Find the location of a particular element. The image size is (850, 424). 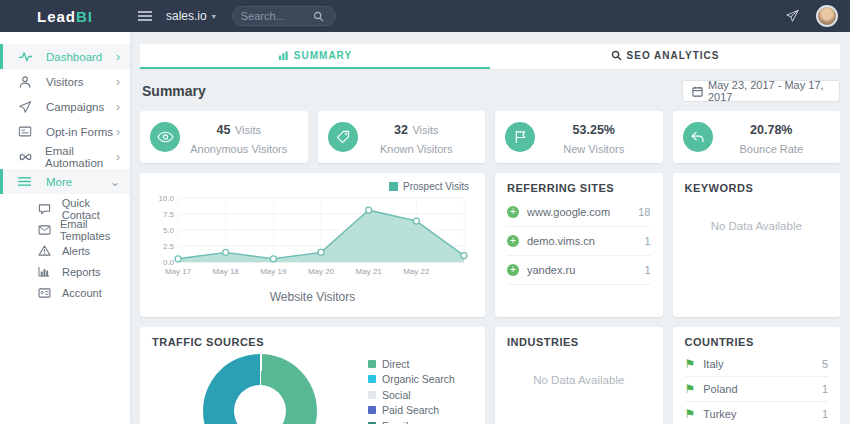

tab-bar: SUMMARY SEO ANALYTICS is located at coordinates (490, 57).